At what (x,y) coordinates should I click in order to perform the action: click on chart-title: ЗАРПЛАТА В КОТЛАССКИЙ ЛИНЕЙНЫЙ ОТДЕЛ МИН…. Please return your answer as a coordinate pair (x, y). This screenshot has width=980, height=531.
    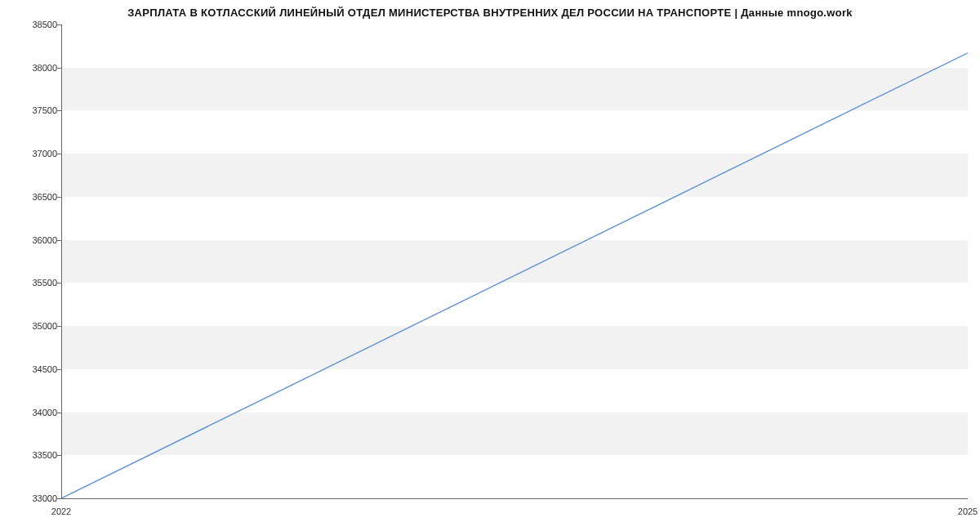
    Looking at the image, I should click on (490, 13).